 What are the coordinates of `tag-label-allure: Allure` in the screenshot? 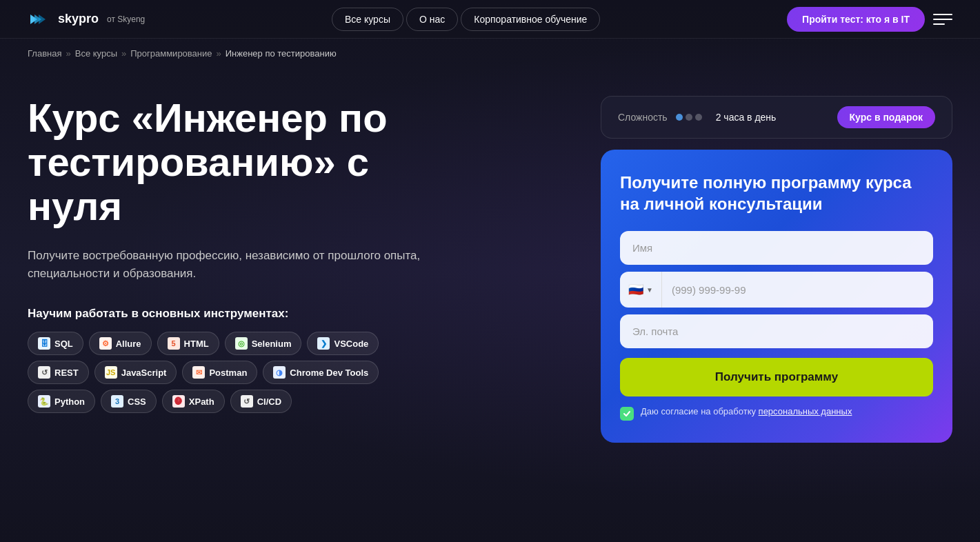 It's located at (128, 343).